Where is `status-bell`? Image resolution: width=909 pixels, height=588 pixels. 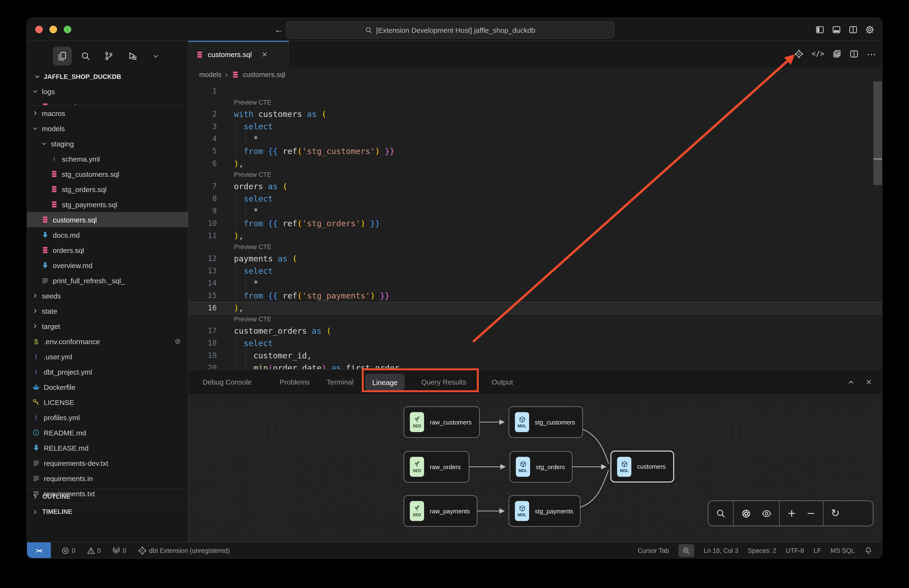 status-bell is located at coordinates (868, 551).